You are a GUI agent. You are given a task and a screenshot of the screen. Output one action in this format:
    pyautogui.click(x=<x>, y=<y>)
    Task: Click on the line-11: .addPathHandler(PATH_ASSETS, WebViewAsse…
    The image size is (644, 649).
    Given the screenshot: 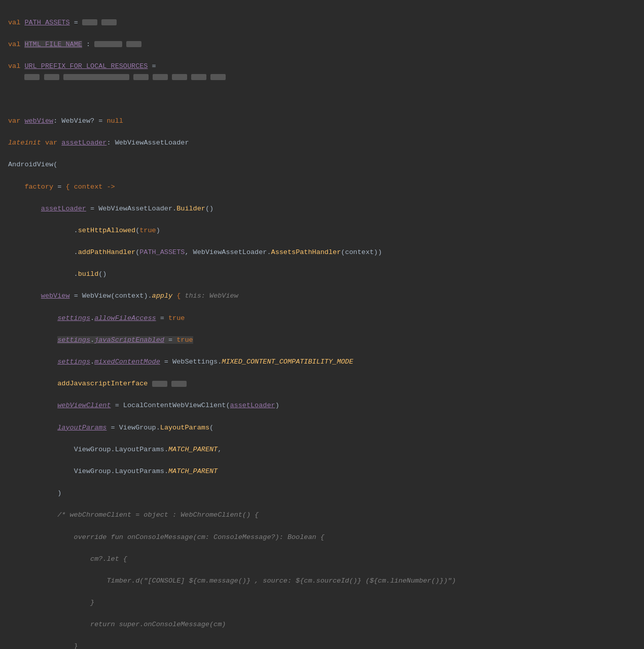 What is the action you would take?
    pyautogui.click(x=322, y=253)
    